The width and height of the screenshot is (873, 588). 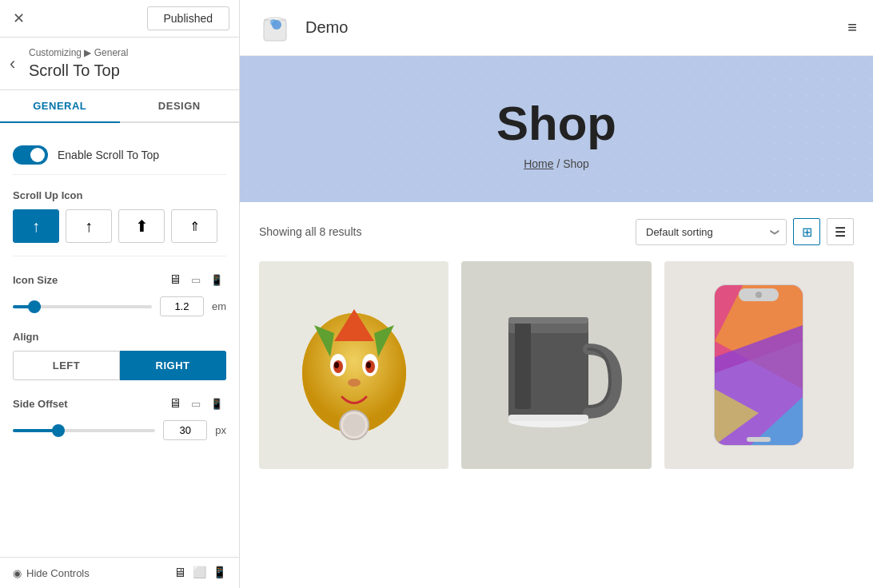 What do you see at coordinates (58, 574) in the screenshot?
I see `hide-controls-label: Hide Controls` at bounding box center [58, 574].